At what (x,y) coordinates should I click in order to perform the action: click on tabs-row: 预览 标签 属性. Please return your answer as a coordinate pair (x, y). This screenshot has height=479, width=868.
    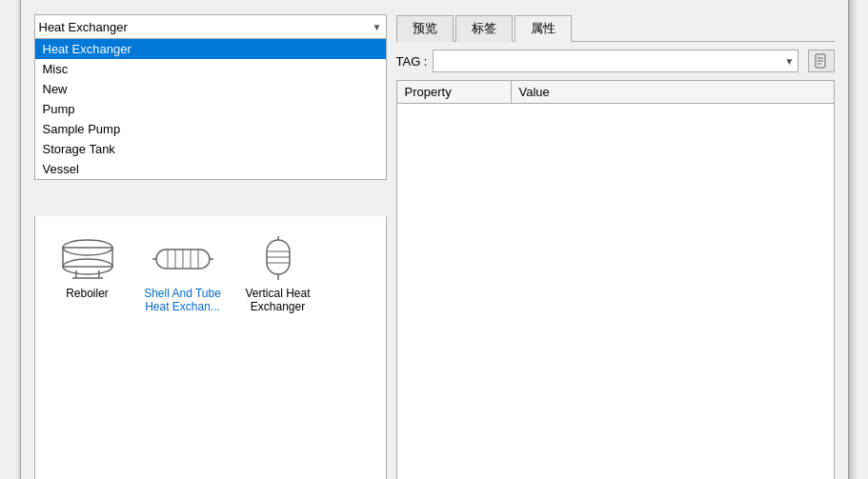
    Looking at the image, I should click on (616, 29).